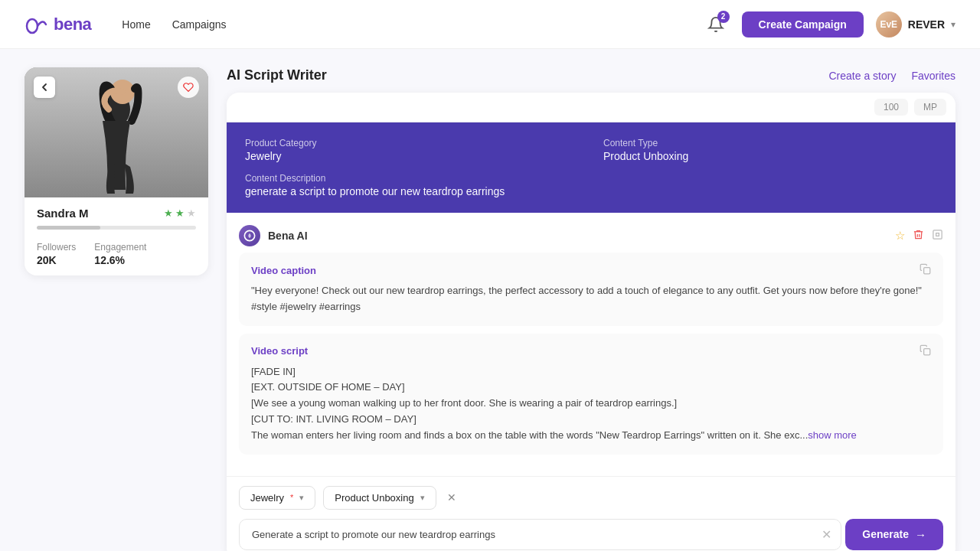 The height and width of the screenshot is (551, 980). What do you see at coordinates (770, 143) in the screenshot?
I see `content-type-label: Content Type` at bounding box center [770, 143].